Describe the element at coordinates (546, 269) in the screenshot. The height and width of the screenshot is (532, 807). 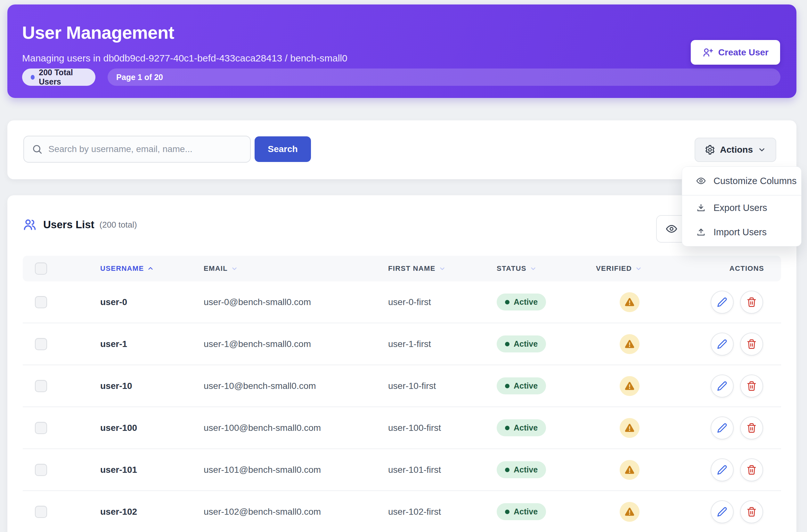
I see `column-header-status: STATUS` at that location.